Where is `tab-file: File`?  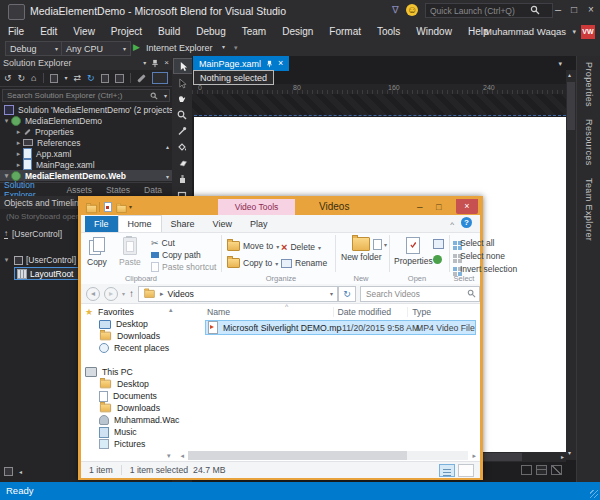 tab-file: File is located at coordinates (102, 224).